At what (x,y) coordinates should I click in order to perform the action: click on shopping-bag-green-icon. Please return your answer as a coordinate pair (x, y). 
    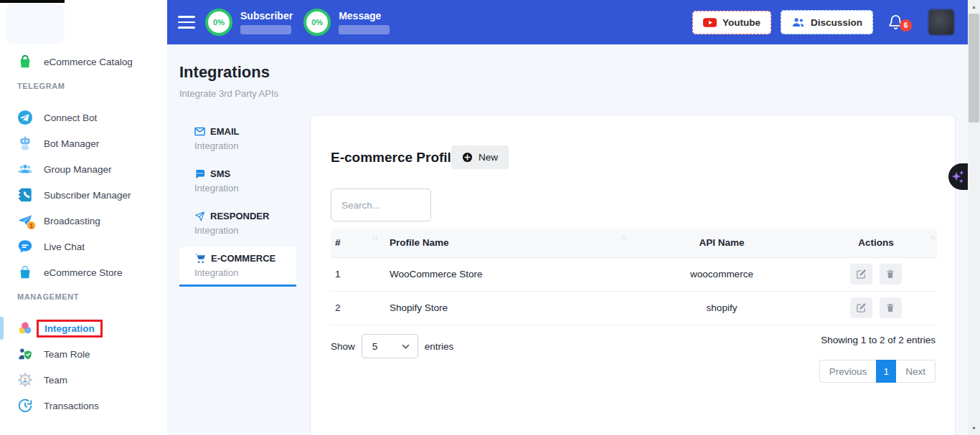
    Looking at the image, I should click on (25, 62).